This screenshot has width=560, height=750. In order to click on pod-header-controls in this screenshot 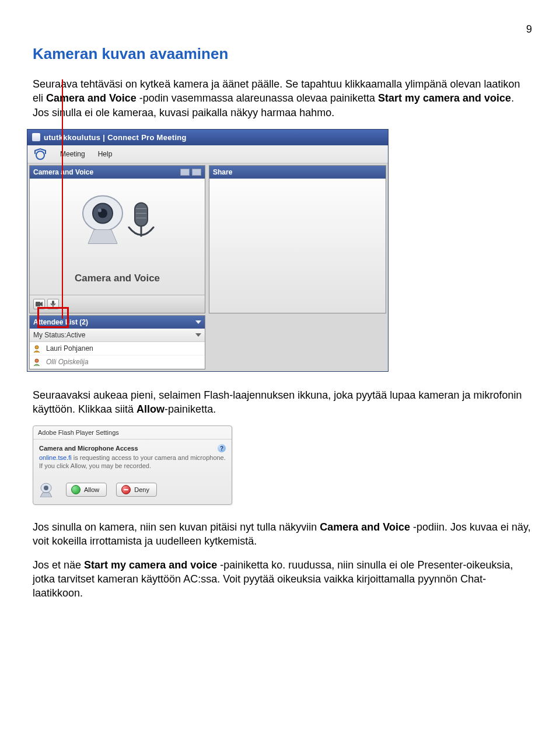, I will do `click(191, 172)`.